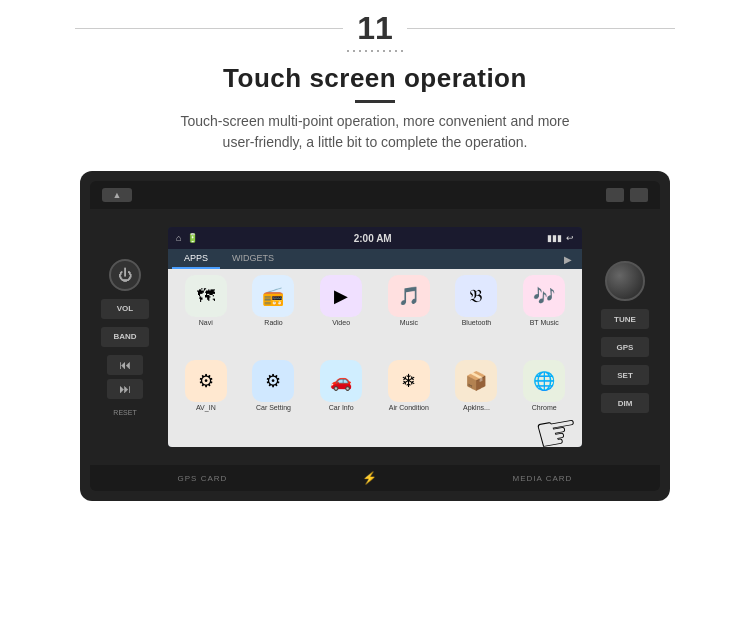  Describe the element at coordinates (125, 338) in the screenshot. I see `left-controls: ⏻ VOL BAND ⏮ ⏭ RESET` at that location.